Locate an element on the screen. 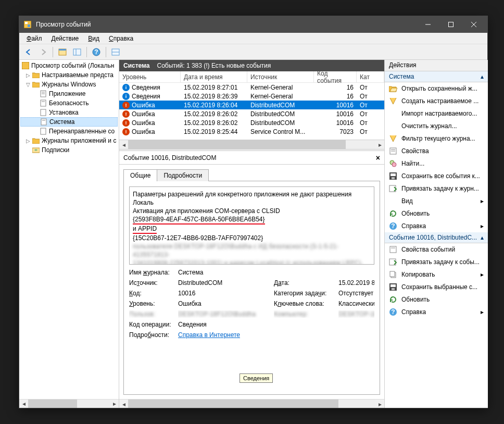  list-hscroll: ◂ ▸ is located at coordinates (252, 145).